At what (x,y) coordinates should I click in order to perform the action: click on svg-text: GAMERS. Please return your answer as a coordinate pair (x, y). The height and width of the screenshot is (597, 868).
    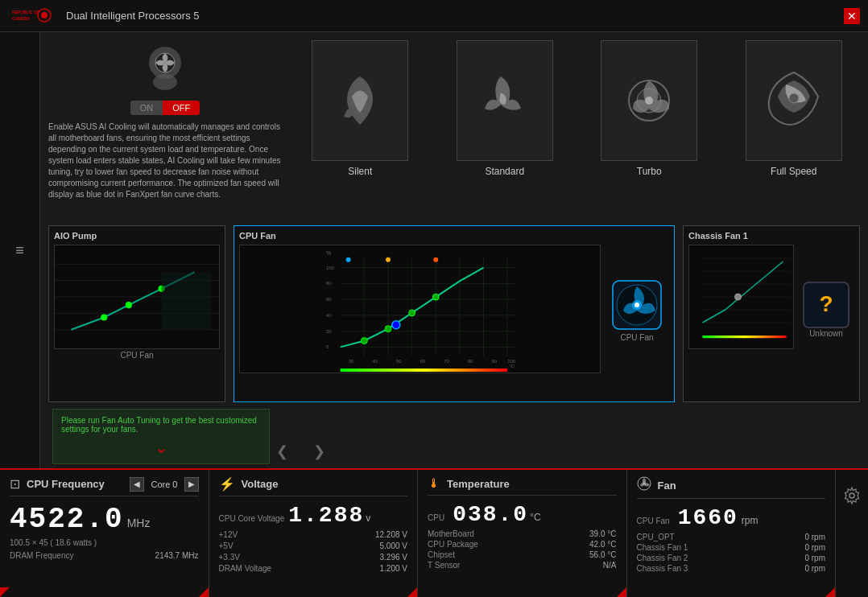
    Looking at the image, I should click on (21, 19).